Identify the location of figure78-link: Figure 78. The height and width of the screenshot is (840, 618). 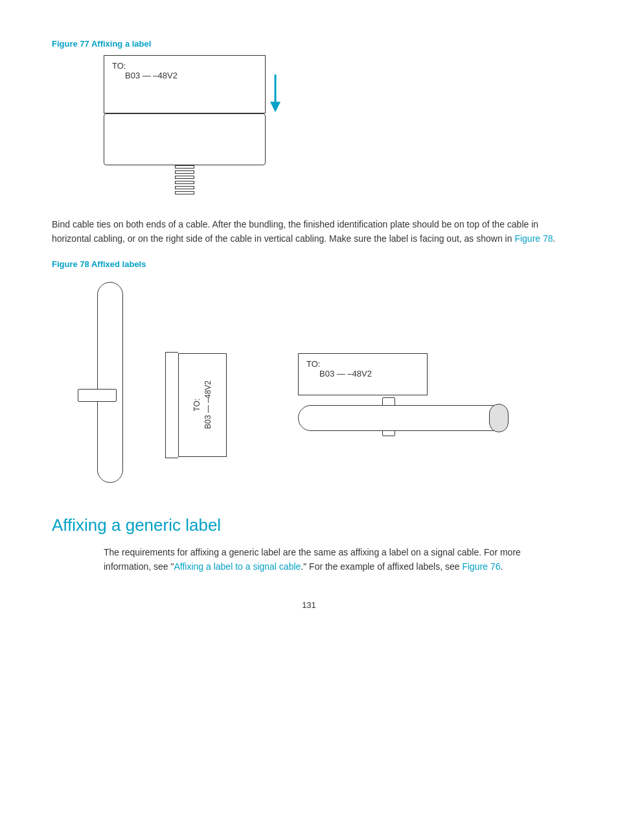
(534, 239).